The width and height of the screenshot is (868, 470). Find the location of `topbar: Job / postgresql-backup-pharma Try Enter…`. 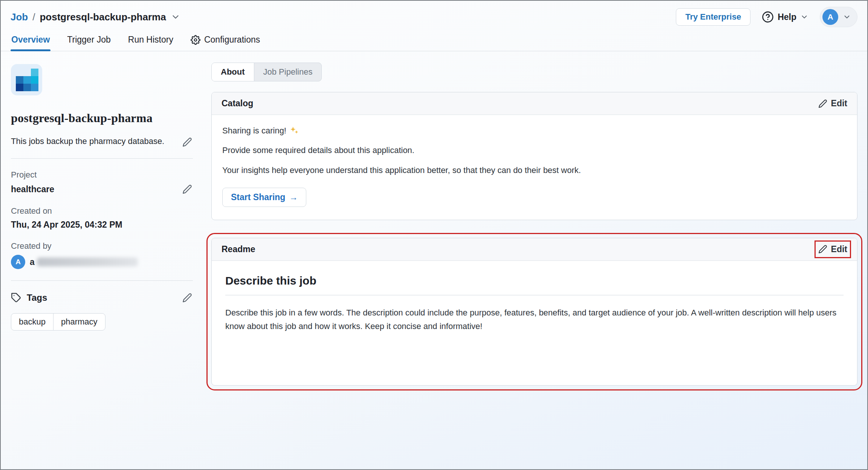

topbar: Job / postgresql-backup-pharma Try Enter… is located at coordinates (434, 15).